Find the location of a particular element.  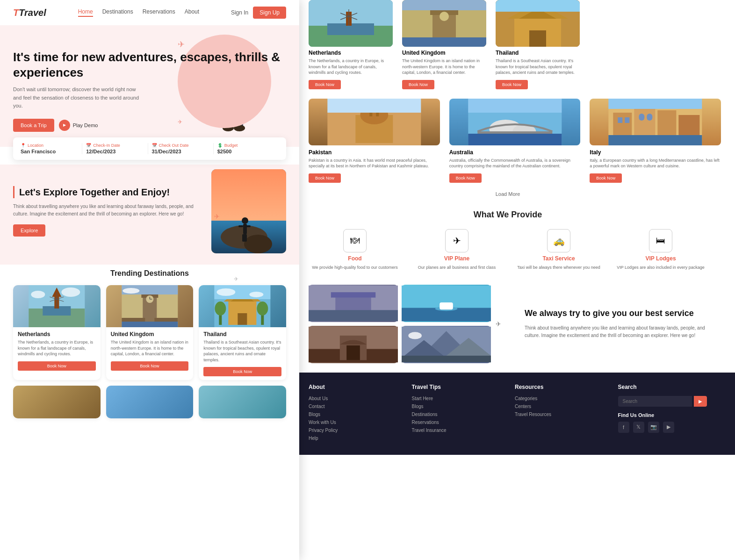

pak-book-button: Book Now is located at coordinates (324, 178).